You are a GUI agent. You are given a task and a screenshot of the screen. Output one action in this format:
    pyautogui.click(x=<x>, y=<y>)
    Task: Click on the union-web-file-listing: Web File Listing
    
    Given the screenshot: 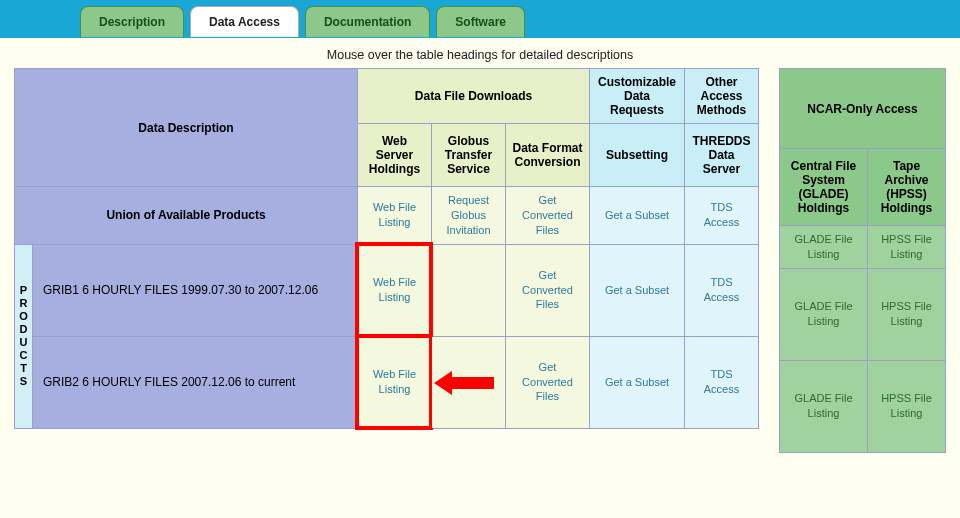 What is the action you would take?
    pyautogui.click(x=394, y=215)
    